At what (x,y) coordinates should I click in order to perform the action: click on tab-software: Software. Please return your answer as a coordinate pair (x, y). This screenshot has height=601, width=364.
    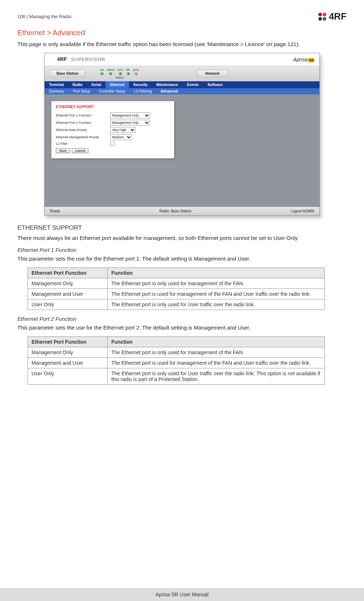
    Looking at the image, I should click on (215, 85).